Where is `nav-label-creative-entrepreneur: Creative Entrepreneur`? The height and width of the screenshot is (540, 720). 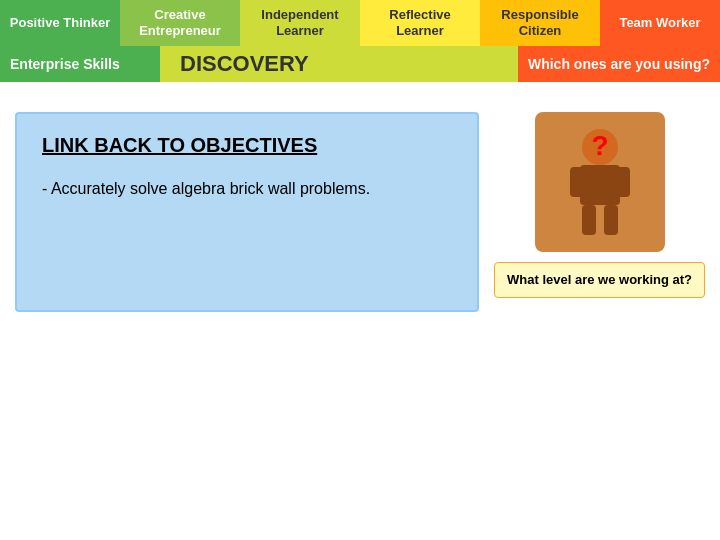
nav-label-creative-entrepreneur: Creative Entrepreneur is located at coordinates (180, 22).